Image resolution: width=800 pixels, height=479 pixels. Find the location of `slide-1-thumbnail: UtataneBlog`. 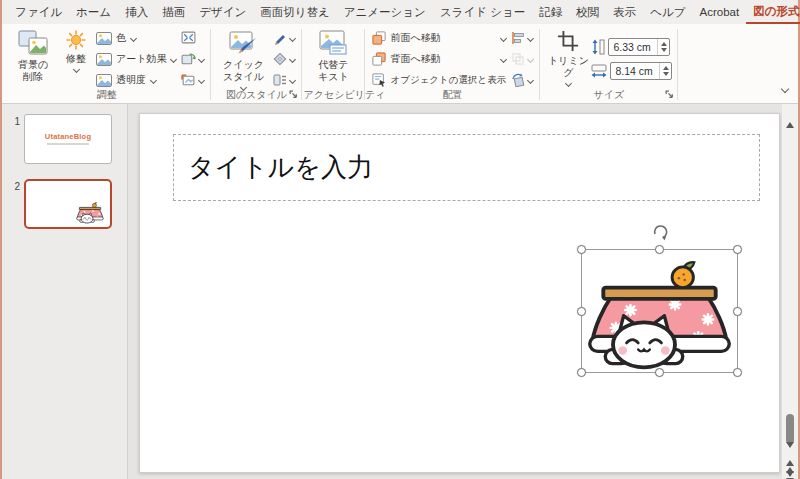

slide-1-thumbnail: UtataneBlog is located at coordinates (68, 139).